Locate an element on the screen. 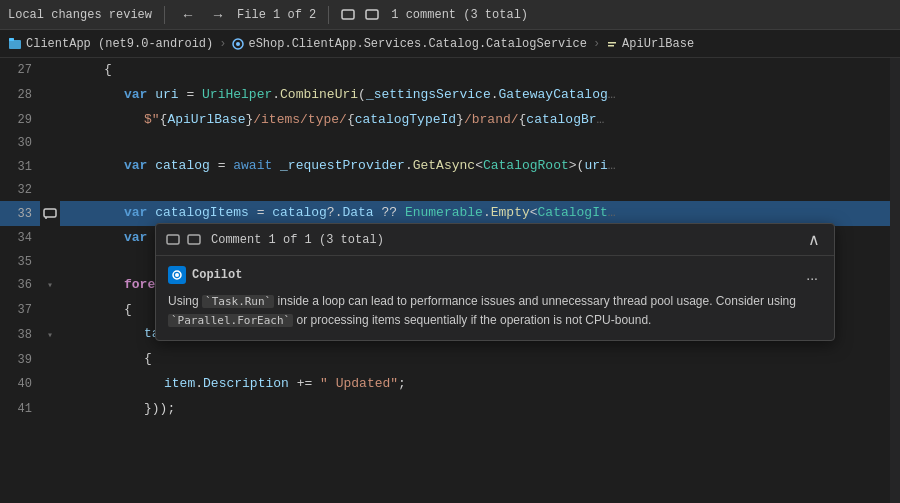 This screenshot has height=503, width=900. line-number-36: 36 is located at coordinates (20, 286).